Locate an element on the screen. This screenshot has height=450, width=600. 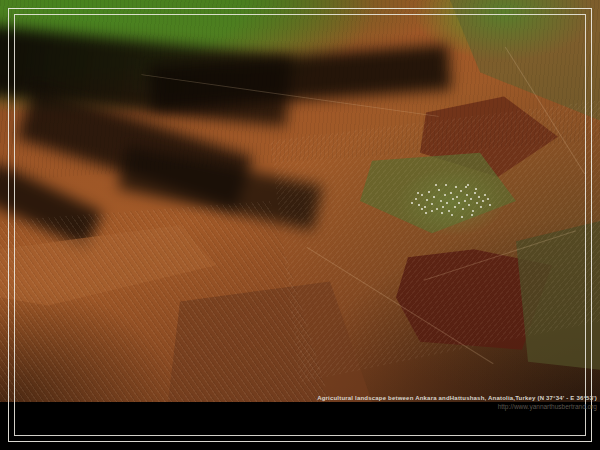
sheep-dots is located at coordinates (406, 177).